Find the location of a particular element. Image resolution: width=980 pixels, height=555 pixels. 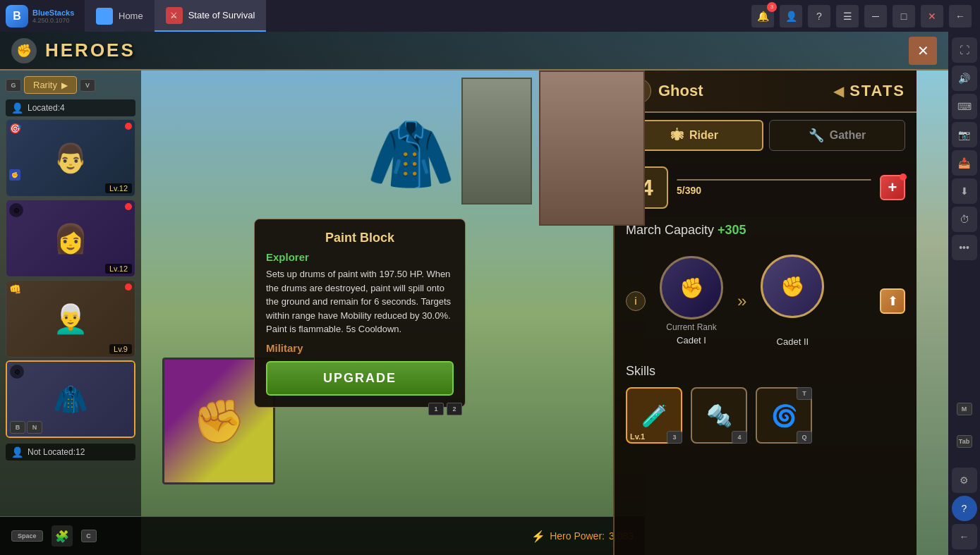

top-bar-controls: 🔔 3 👤 ? ☰ ─ □ ✕ ← is located at coordinates (866, 16).